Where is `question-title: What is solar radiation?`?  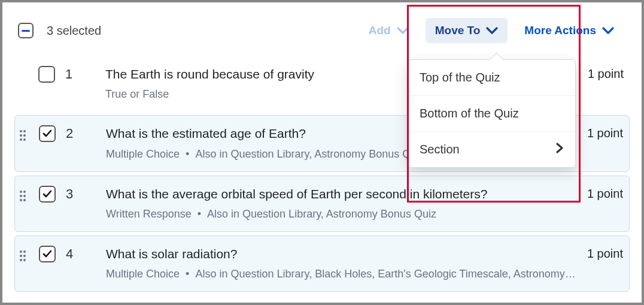
question-title: What is solar radiation? is located at coordinates (341, 254).